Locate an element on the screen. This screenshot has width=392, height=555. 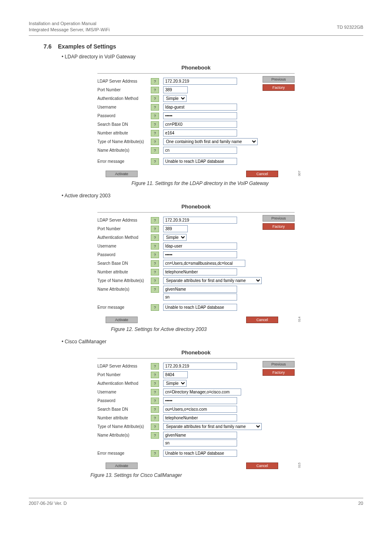
footer-date-ver: 2007-06-26/ Ver. D is located at coordinates (48, 503).